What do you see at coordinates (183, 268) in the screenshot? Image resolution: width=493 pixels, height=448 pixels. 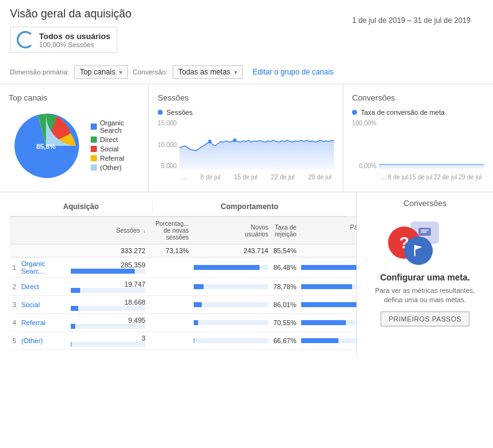 I see `table-row: 1 Organic Searc... 285.359 86,48%` at bounding box center [183, 268].